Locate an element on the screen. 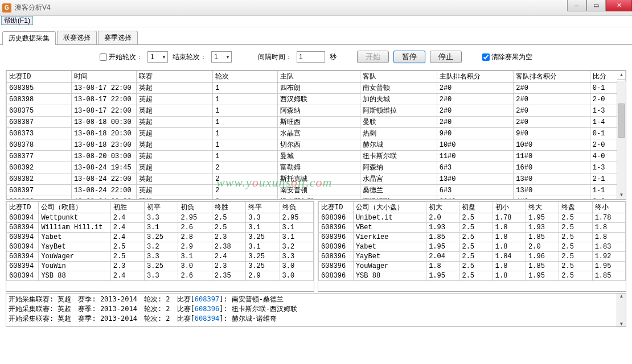 This screenshot has height=364, width=632. cell: 西汉姆联 is located at coordinates (399, 198).